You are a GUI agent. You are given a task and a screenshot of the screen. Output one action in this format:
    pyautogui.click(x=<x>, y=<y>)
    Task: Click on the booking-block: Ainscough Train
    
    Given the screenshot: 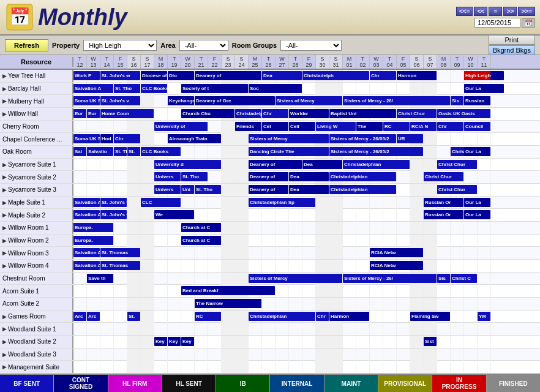 What is the action you would take?
    pyautogui.click(x=195, y=138)
    